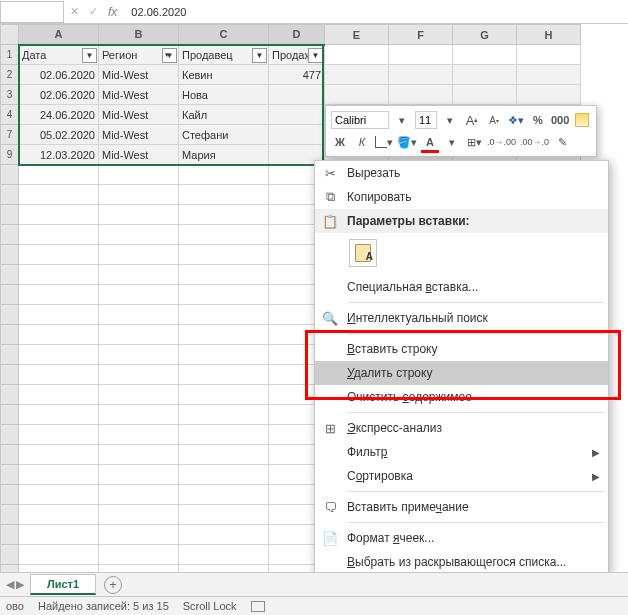 The width and height of the screenshot is (628, 615). Describe the element at coordinates (462, 397) in the screenshot. I see `ctx-clear-contents: Очистить содержимое` at that location.